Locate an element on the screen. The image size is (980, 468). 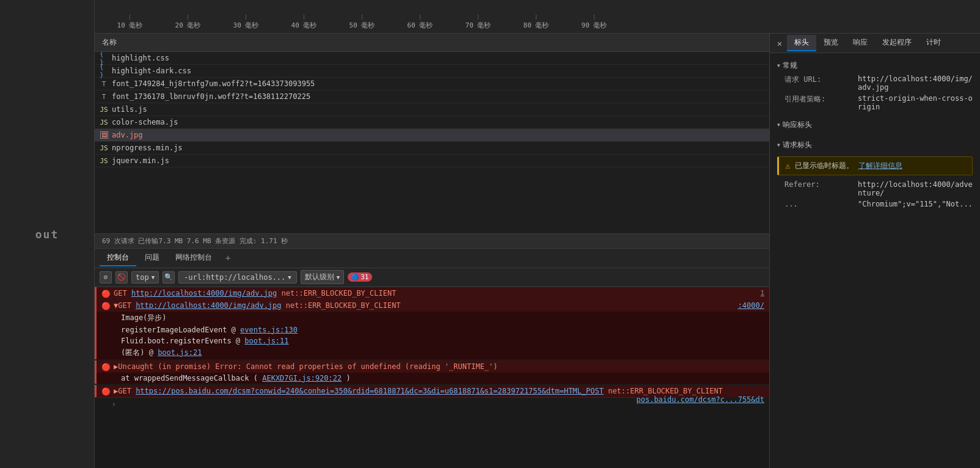
error-suffix-2: net::ERR_BLOCKED_BY_CLIENT is located at coordinates (343, 305).